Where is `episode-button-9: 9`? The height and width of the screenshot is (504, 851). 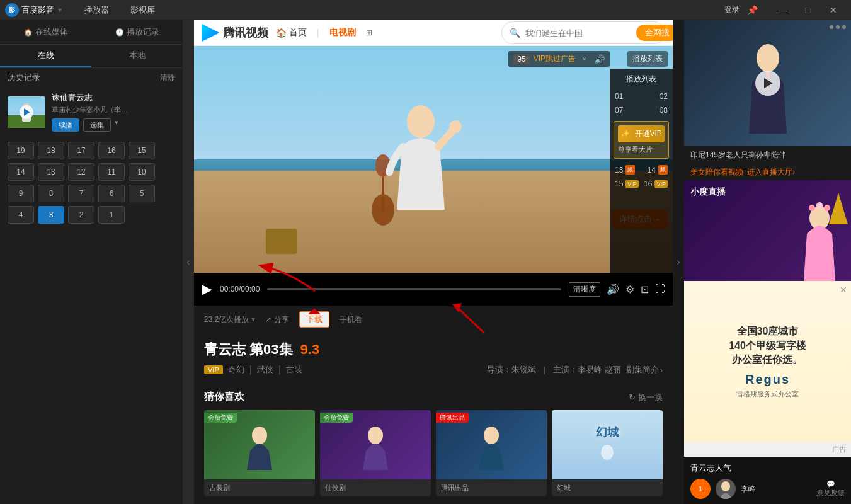
episode-button-9: 9 is located at coordinates (21, 193).